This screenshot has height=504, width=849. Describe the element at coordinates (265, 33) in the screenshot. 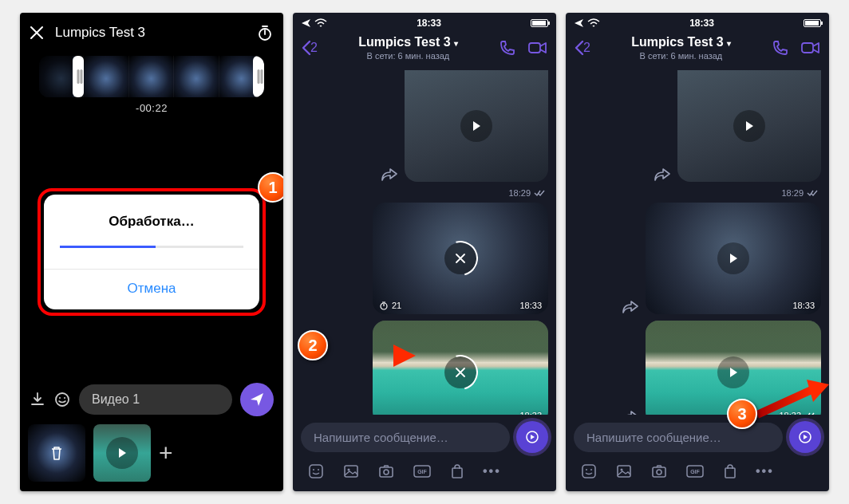

I see `timer-icon` at that location.